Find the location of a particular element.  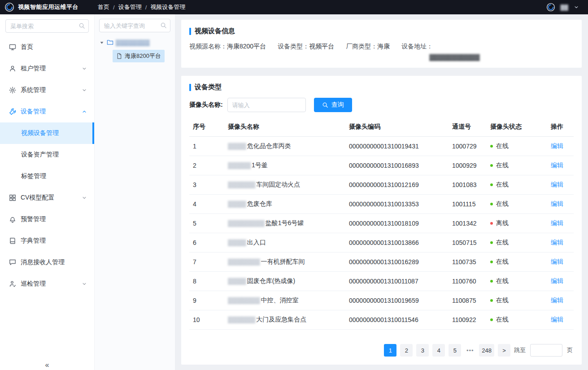

redacted-text: ▓▓▓▓ is located at coordinates (237, 146).